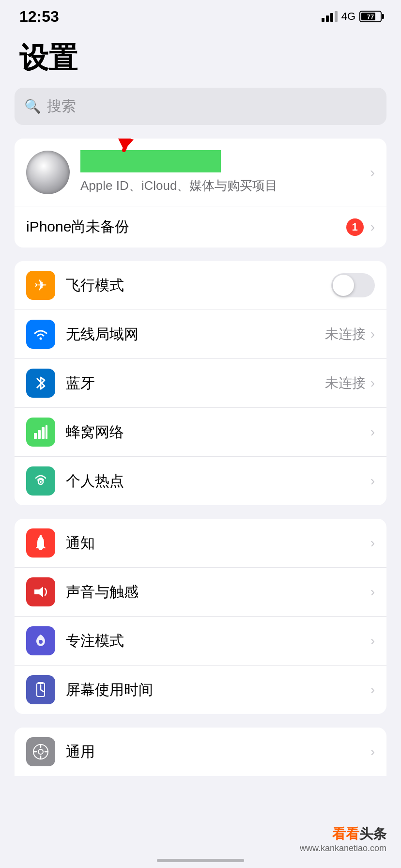  I want to click on hotspot-row: 个人热点 ›, so click(200, 481).